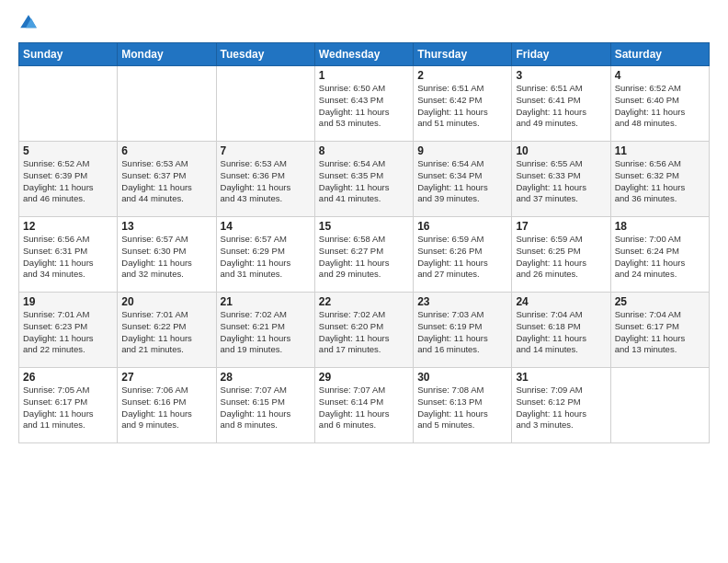 The height and width of the screenshot is (563, 728). I want to click on weekday-header-wednesday: Wednesday, so click(364, 55).